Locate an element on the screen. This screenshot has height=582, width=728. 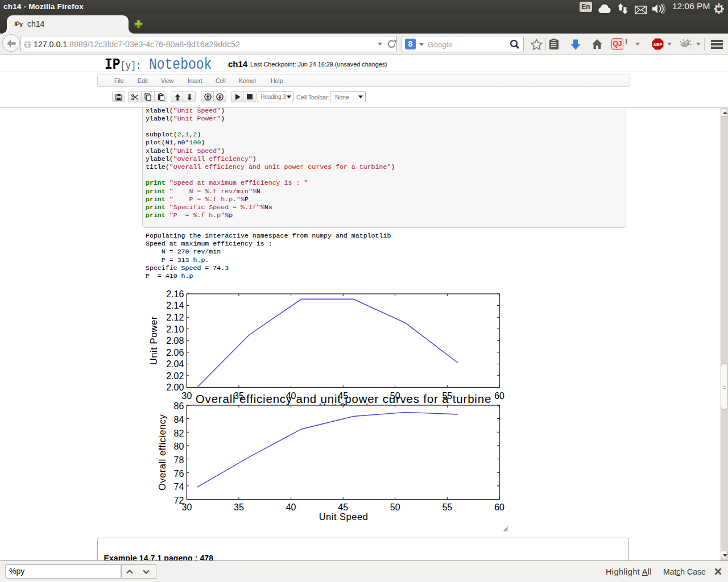
svg-text: 2.08 is located at coordinates (175, 341).